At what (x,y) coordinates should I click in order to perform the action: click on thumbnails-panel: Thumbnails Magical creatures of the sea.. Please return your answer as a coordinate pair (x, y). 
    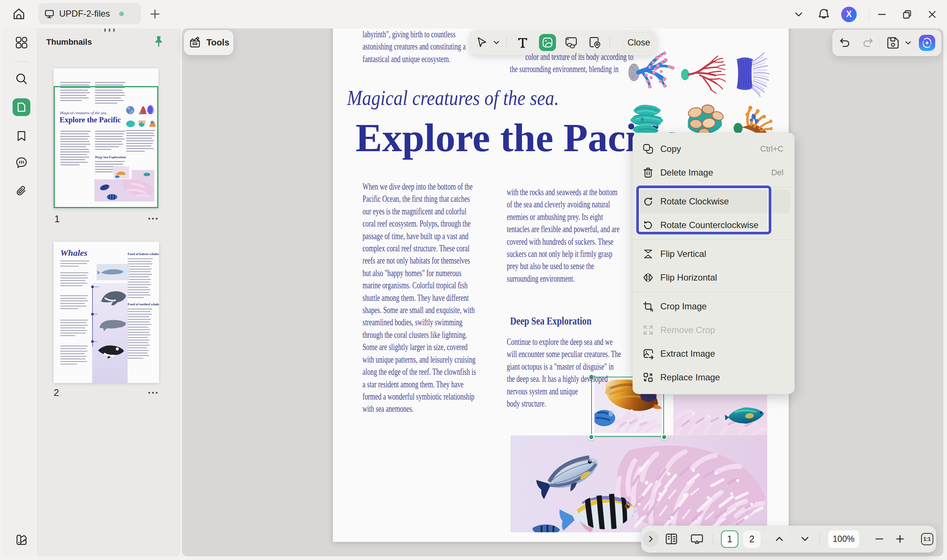
    Looking at the image, I should click on (109, 292).